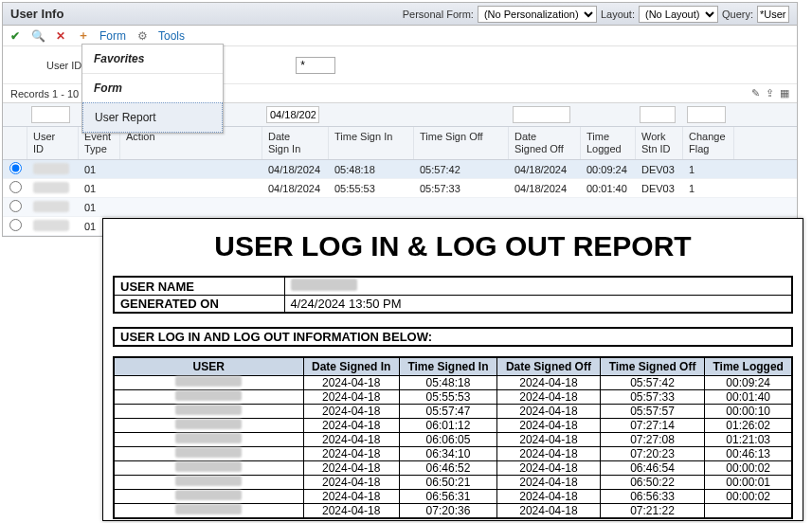 This screenshot has width=812, height=523. Describe the element at coordinates (15, 36) in the screenshot. I see `ok-icon: ✔` at that location.